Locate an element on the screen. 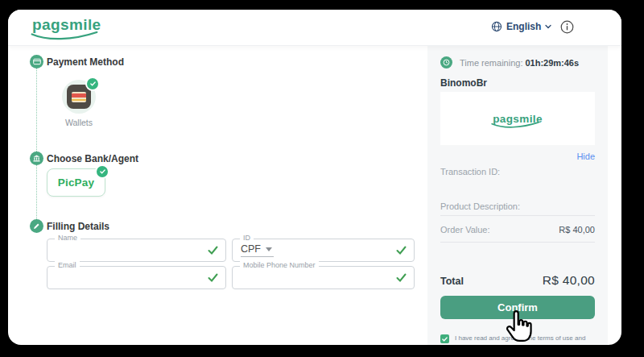 Image resolution: width=644 pixels, height=357 pixels. time-remaining-value: 01h:29m:46s is located at coordinates (552, 63).